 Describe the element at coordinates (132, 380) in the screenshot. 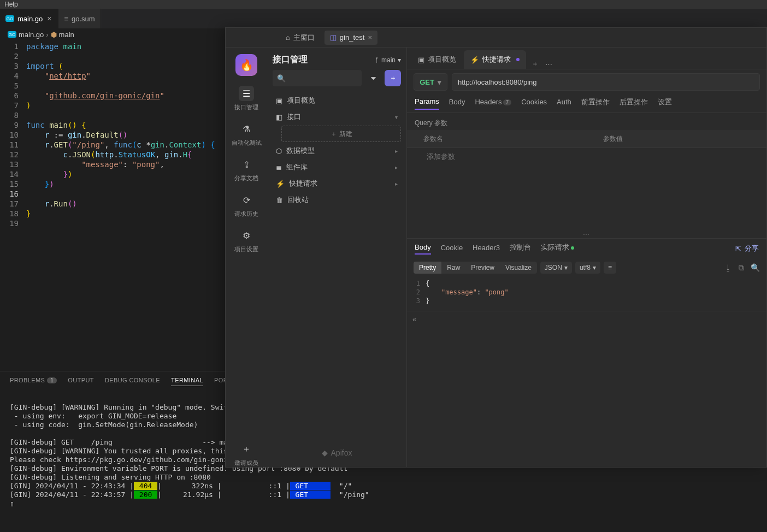

I see `panel-tab-debug: DEBUG CONSOLE` at that location.